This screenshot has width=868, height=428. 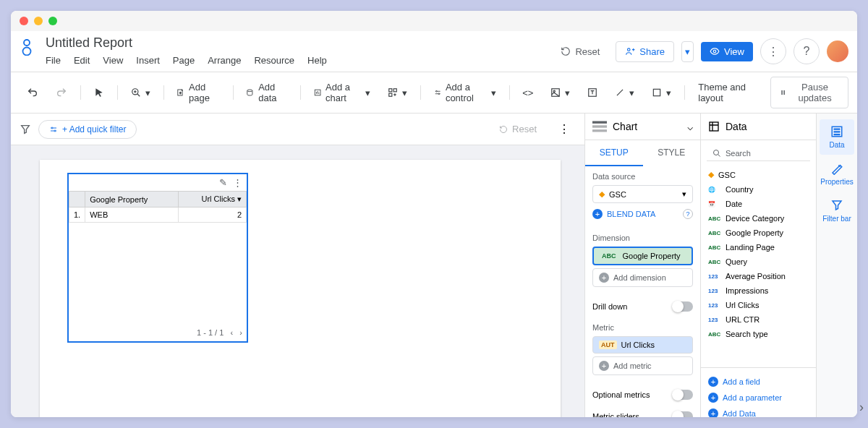 What do you see at coordinates (61, 93) in the screenshot?
I see `redo-button` at bounding box center [61, 93].